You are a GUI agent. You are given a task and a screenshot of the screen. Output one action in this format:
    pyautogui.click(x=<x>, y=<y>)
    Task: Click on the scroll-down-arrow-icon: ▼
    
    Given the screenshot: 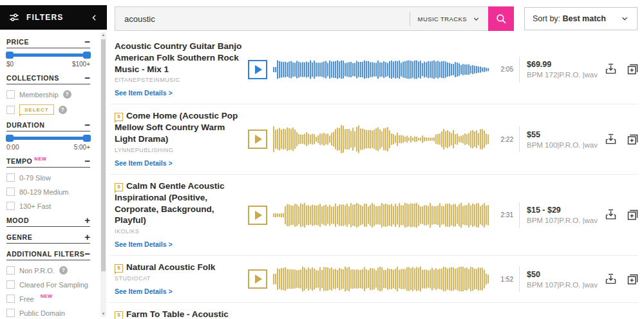 What is the action you would take?
    pyautogui.click(x=103, y=314)
    